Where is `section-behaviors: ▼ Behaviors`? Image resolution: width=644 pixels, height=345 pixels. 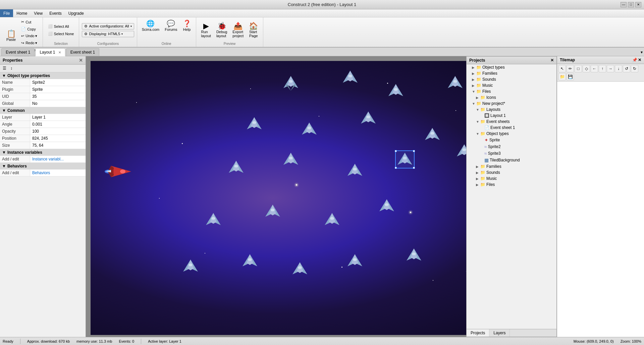 section-behaviors: ▼ Behaviors is located at coordinates (43, 166).